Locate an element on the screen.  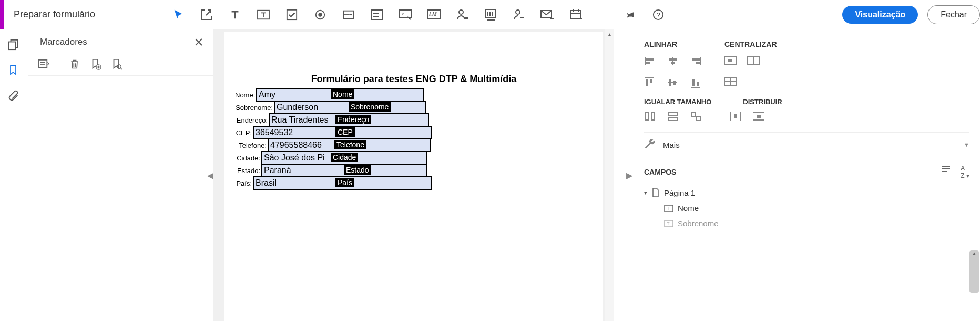
form-field-value: 47965588466 is located at coordinates (295, 145).